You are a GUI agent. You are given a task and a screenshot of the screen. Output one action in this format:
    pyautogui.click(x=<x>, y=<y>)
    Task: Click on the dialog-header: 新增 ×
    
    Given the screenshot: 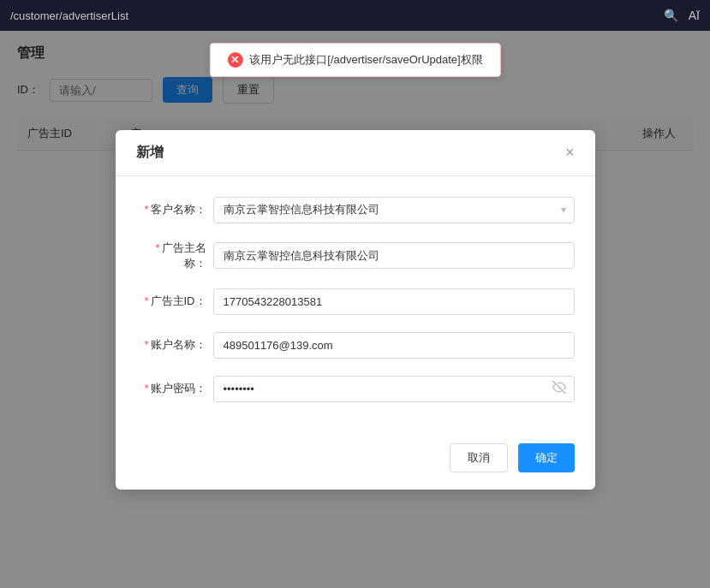 What is the action you would take?
    pyautogui.click(x=355, y=153)
    